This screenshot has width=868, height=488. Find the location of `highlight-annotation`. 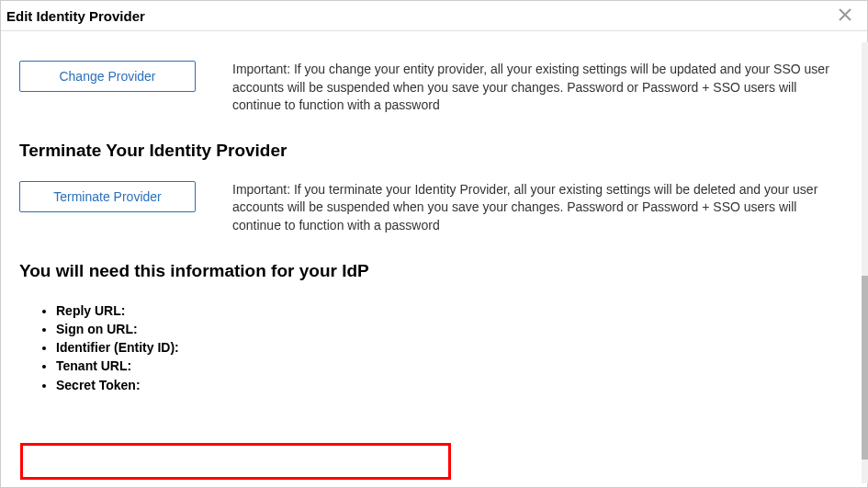

highlight-annotation is located at coordinates (235, 461).